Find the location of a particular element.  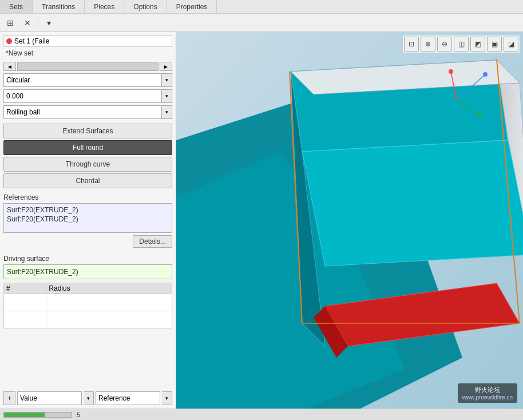

details-btn: Details... is located at coordinates (152, 241).